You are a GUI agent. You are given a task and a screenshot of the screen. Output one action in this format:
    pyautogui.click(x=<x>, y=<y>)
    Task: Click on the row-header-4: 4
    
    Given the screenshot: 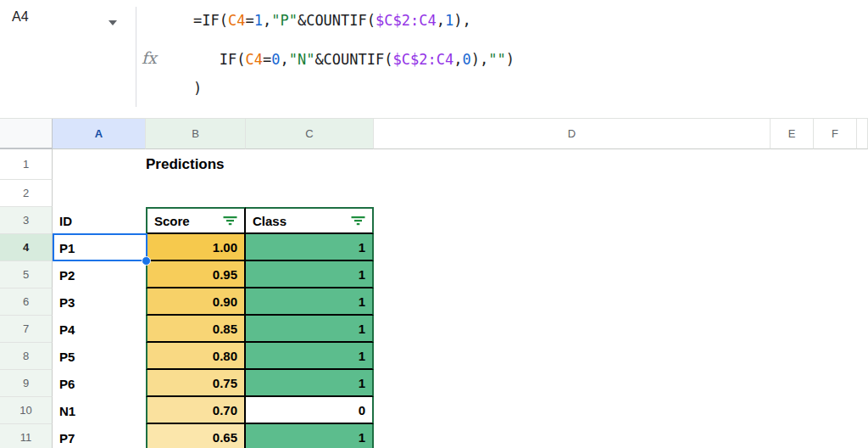 What is the action you would take?
    pyautogui.click(x=26, y=248)
    